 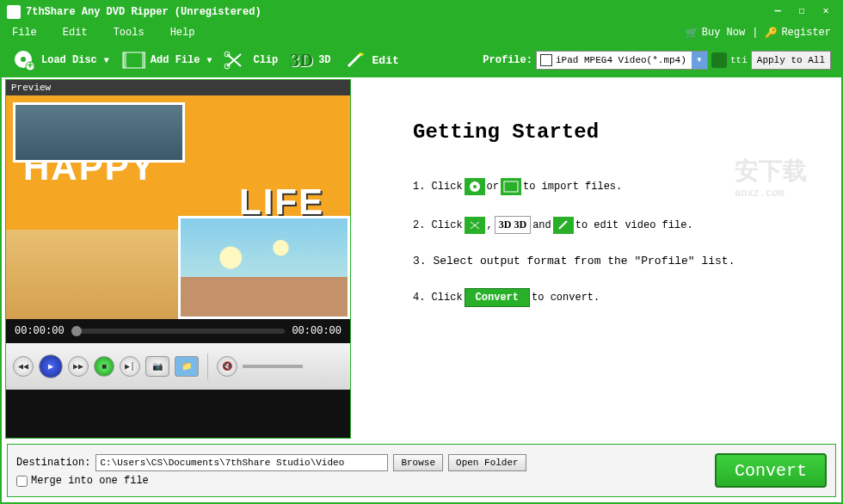 What do you see at coordinates (23, 366) in the screenshot?
I see `prev-button: ◀◀` at bounding box center [23, 366].